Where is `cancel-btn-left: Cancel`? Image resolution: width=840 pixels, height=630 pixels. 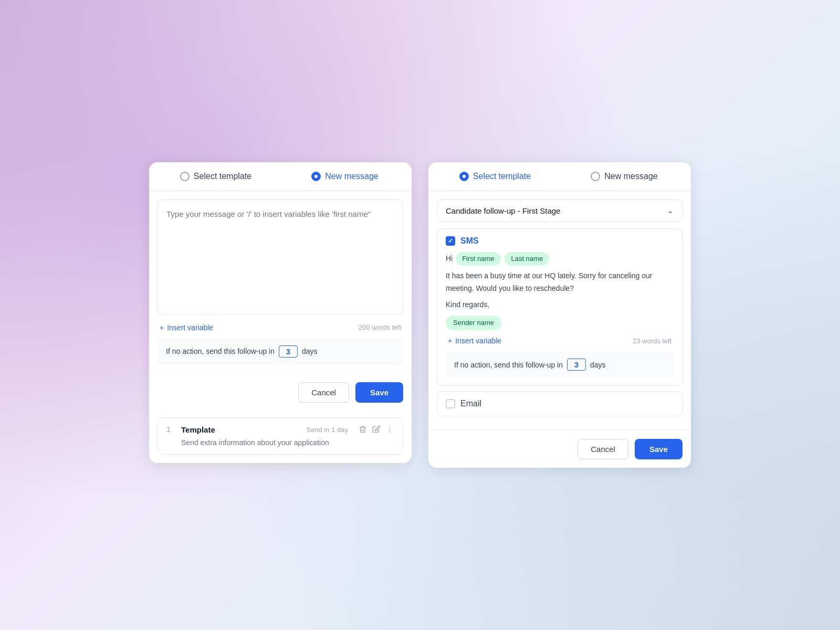
cancel-btn-left: Cancel is located at coordinates (323, 393).